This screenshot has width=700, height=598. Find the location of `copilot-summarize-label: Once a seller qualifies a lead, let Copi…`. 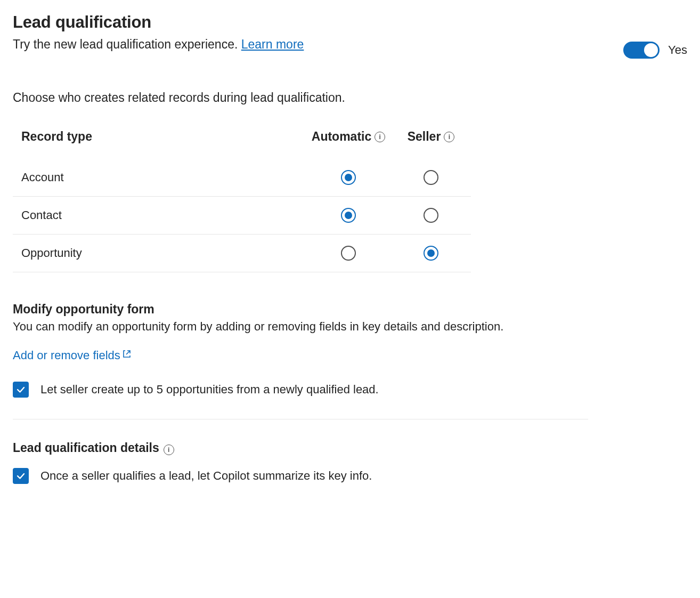

copilot-summarize-label: Once a seller qualifies a lead, let Copi… is located at coordinates (206, 476).